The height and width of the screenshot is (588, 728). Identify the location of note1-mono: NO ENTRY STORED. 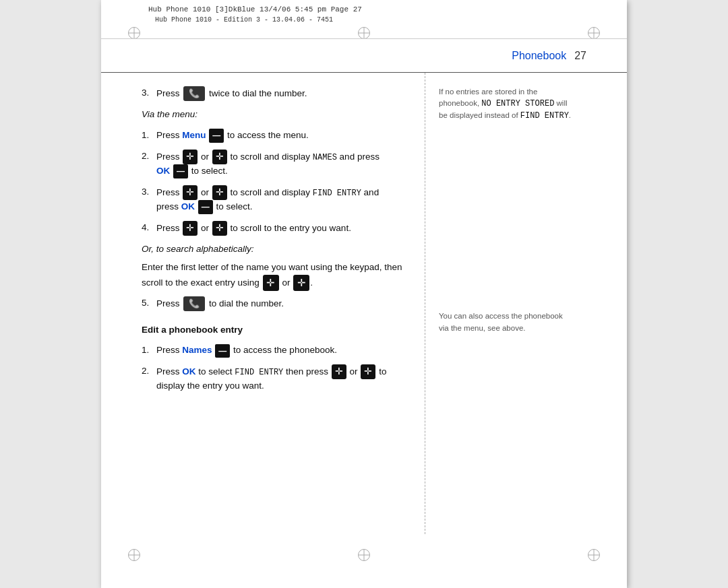
(518, 104).